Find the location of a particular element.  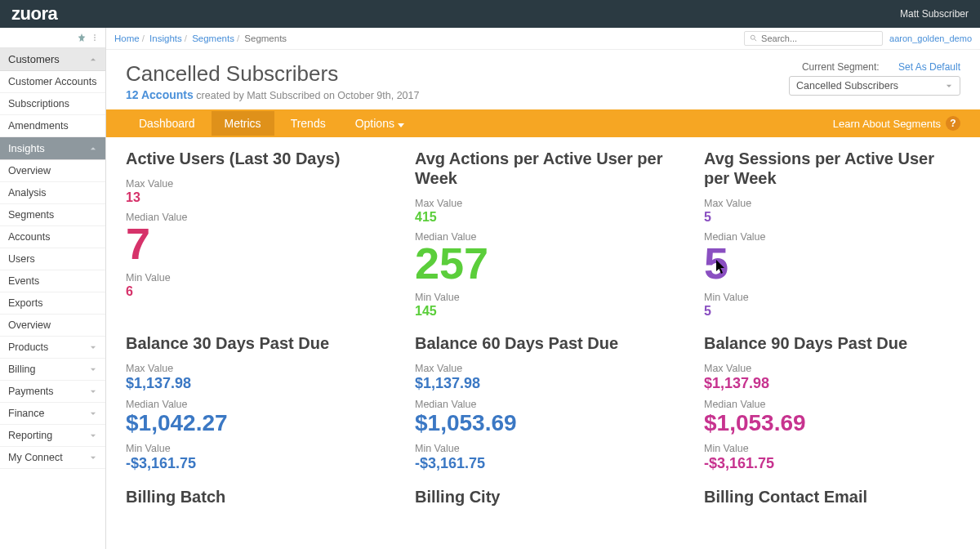

sidebar-item-payments: Payments is located at coordinates (52, 392).